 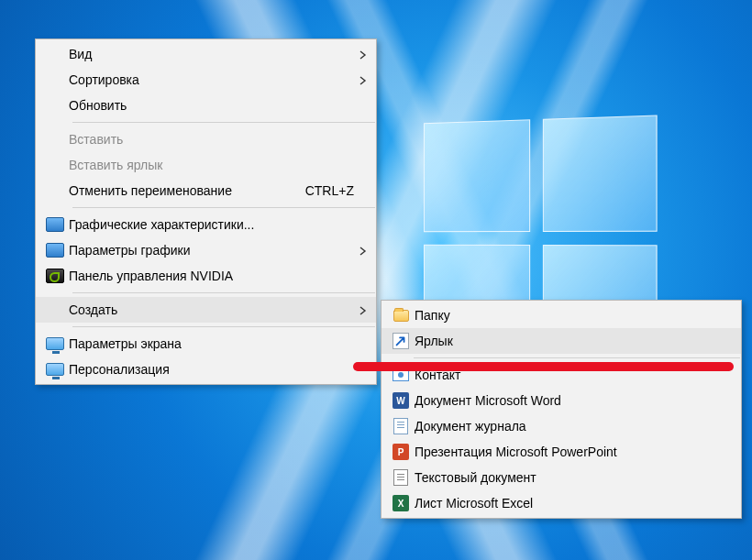 I want to click on menu-item-label: Персонализация, so click(x=211, y=369).